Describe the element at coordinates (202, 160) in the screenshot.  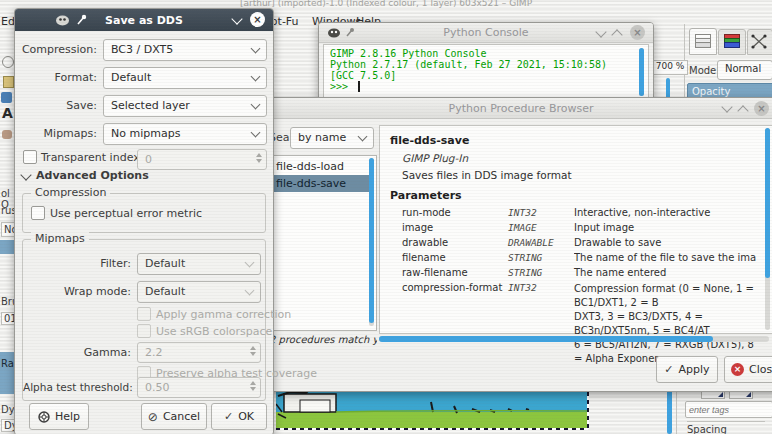
I see `transparent-index-spinner: 0` at that location.